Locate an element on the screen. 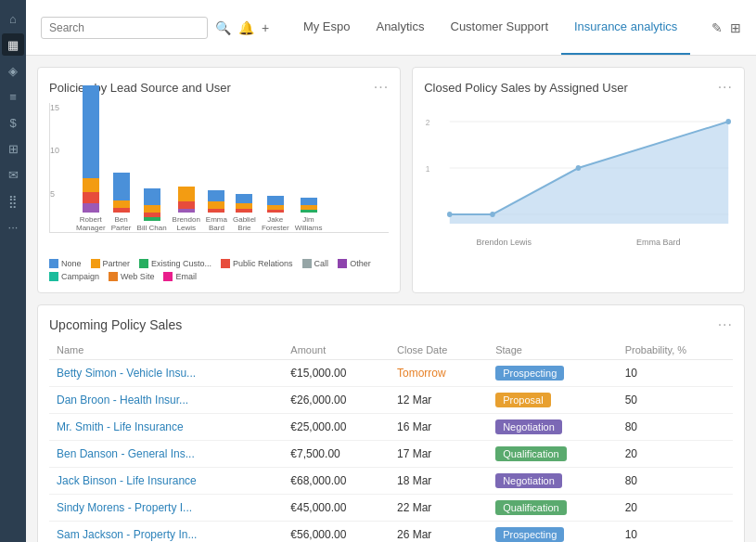  sidebar-tag-icon: ◈ is located at coordinates (13, 71).